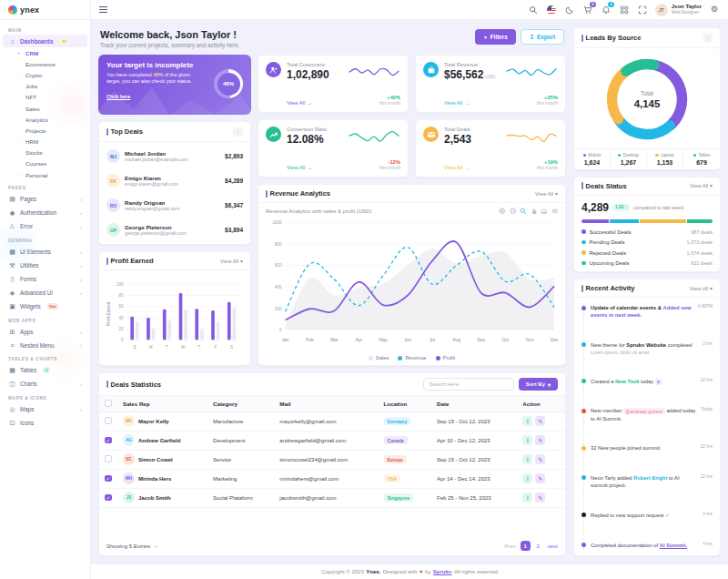  What do you see at coordinates (46, 410) in the screenshot?
I see `sidebar-item-maps: ◎Maps›` at bounding box center [46, 410].